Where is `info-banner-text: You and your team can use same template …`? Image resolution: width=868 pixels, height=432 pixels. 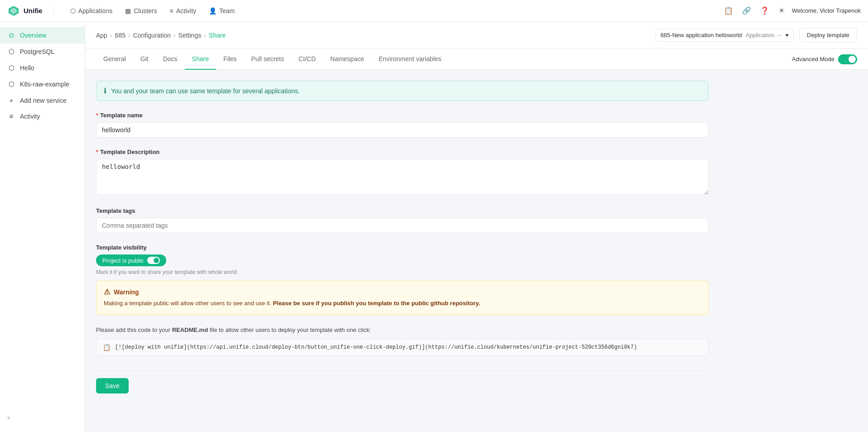
info-banner-text: You and your team can use same template … is located at coordinates (206, 91).